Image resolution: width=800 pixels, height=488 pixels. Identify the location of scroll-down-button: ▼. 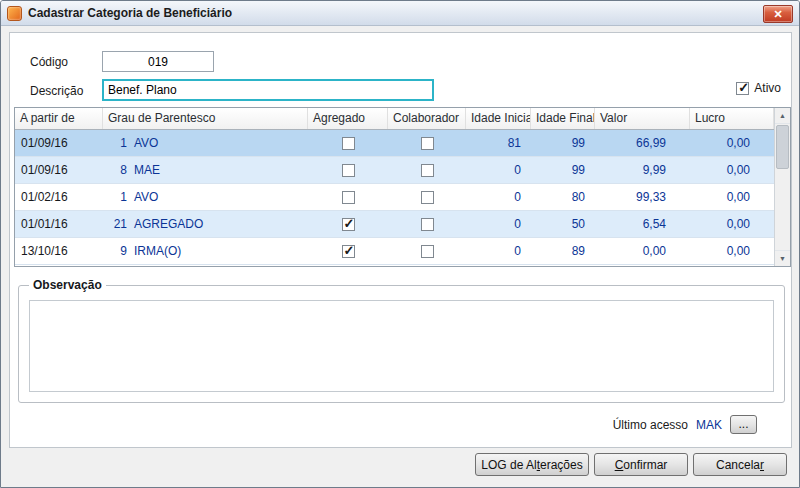
(782, 258).